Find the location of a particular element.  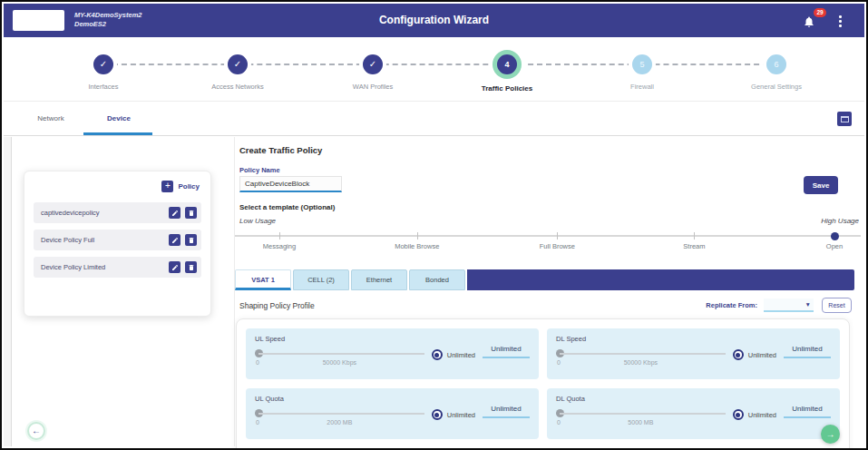

option-stream: Stream is located at coordinates (694, 247).